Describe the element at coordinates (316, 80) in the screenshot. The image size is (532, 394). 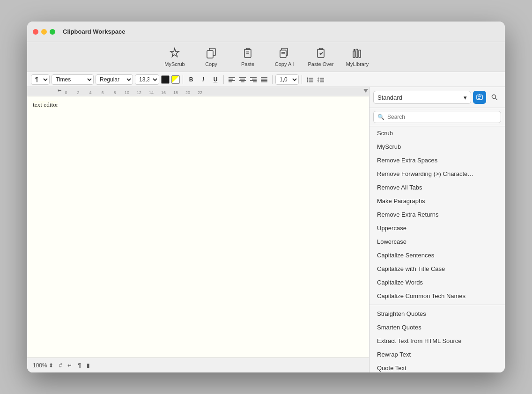
I see `list-group: 1.2.3.` at that location.